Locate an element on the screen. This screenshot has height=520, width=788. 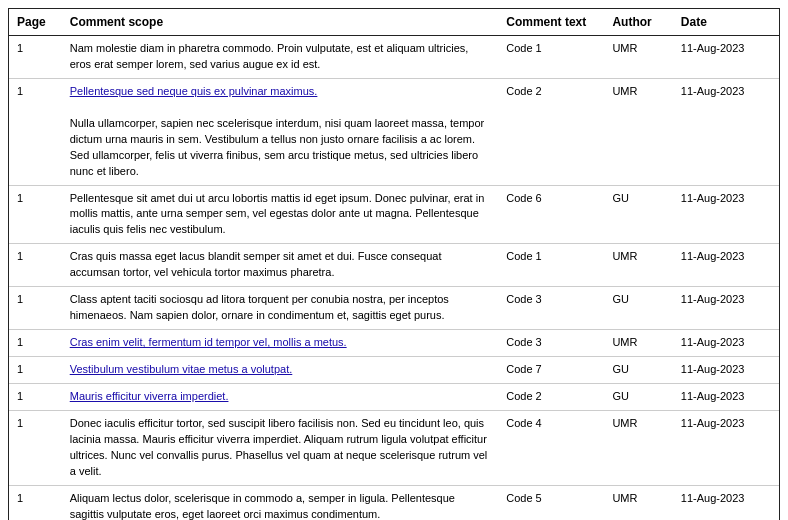
cell-comment-text: Code 4 is located at coordinates (551, 448).